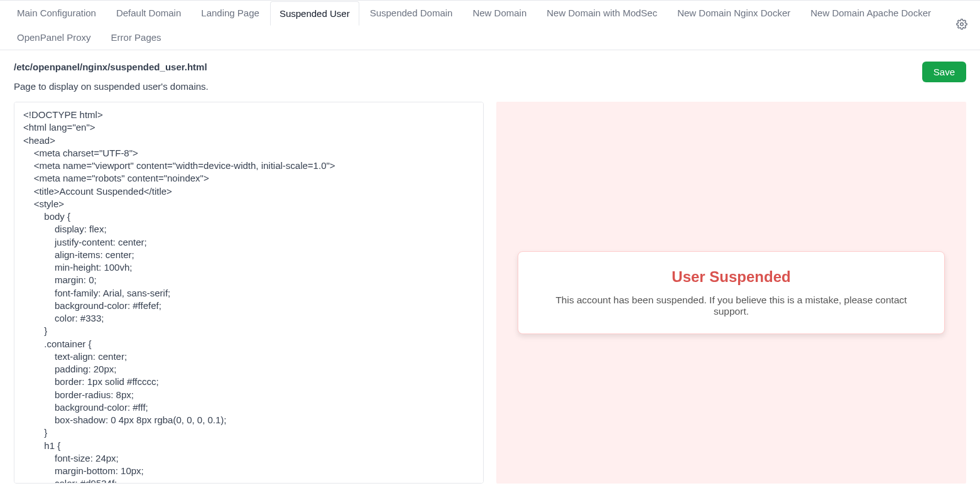  What do you see at coordinates (731, 306) in the screenshot?
I see `preview-message: This account has been suspended. If you …` at bounding box center [731, 306].